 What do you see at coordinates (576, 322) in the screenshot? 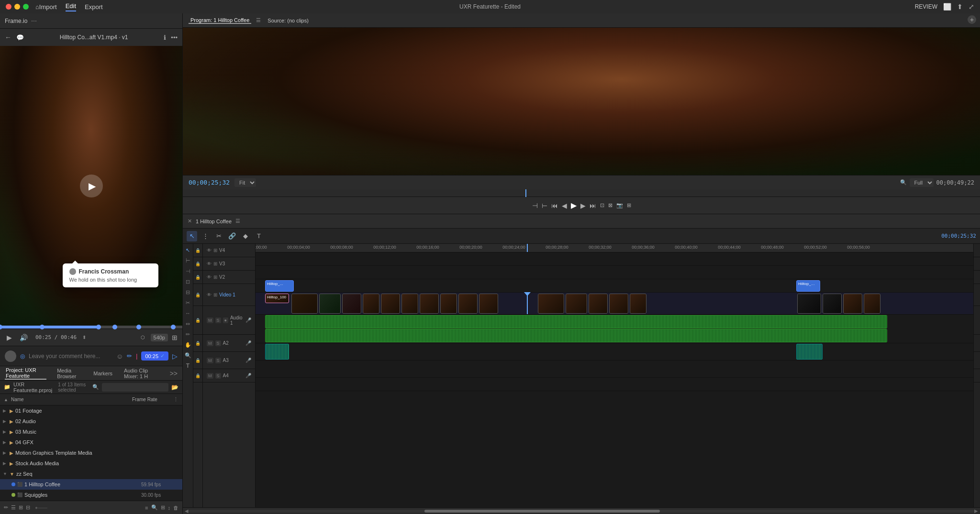
I see `a1-audio-clip` at bounding box center [576, 322].